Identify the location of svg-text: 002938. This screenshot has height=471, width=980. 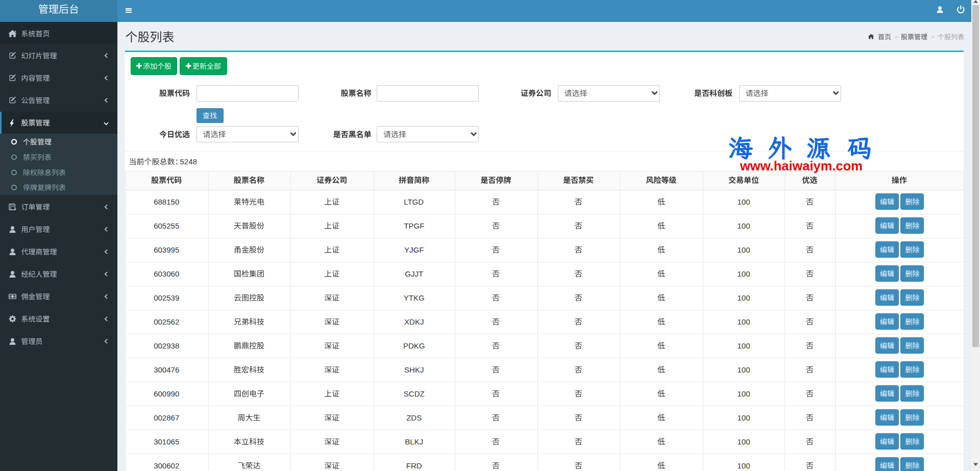
(166, 346).